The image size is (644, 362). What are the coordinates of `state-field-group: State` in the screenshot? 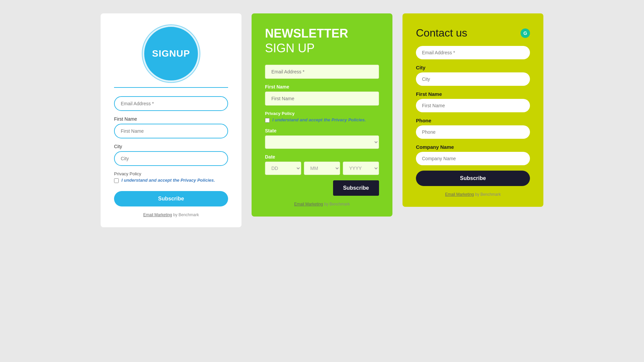 It's located at (322, 138).